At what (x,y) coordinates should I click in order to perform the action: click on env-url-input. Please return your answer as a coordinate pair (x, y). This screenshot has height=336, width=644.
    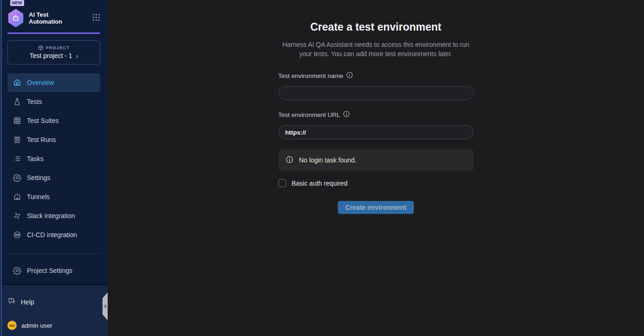
    Looking at the image, I should click on (376, 132).